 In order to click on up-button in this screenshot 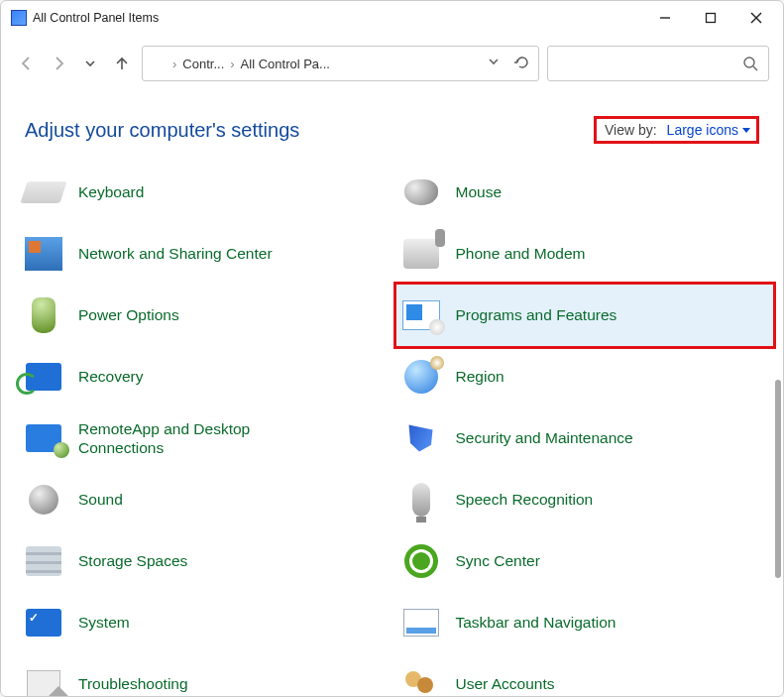, I will do `click(122, 63)`.